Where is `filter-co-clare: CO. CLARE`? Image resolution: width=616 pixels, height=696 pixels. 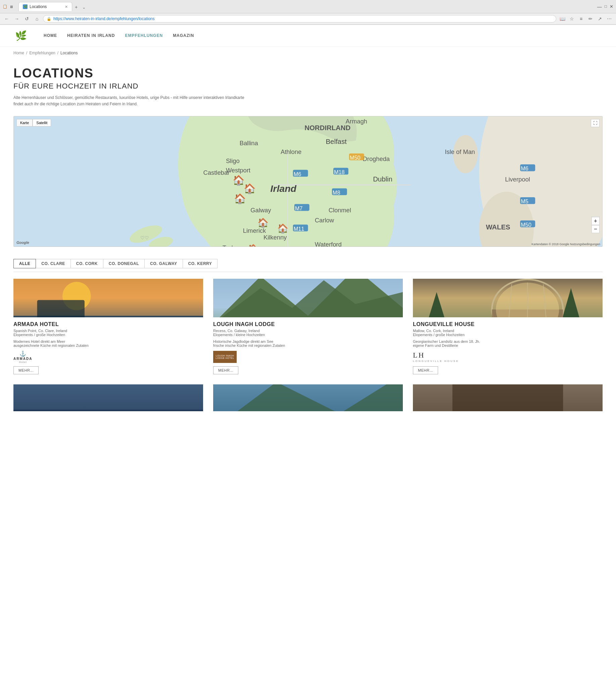
filter-co-clare: CO. CLARE is located at coordinates (53, 264).